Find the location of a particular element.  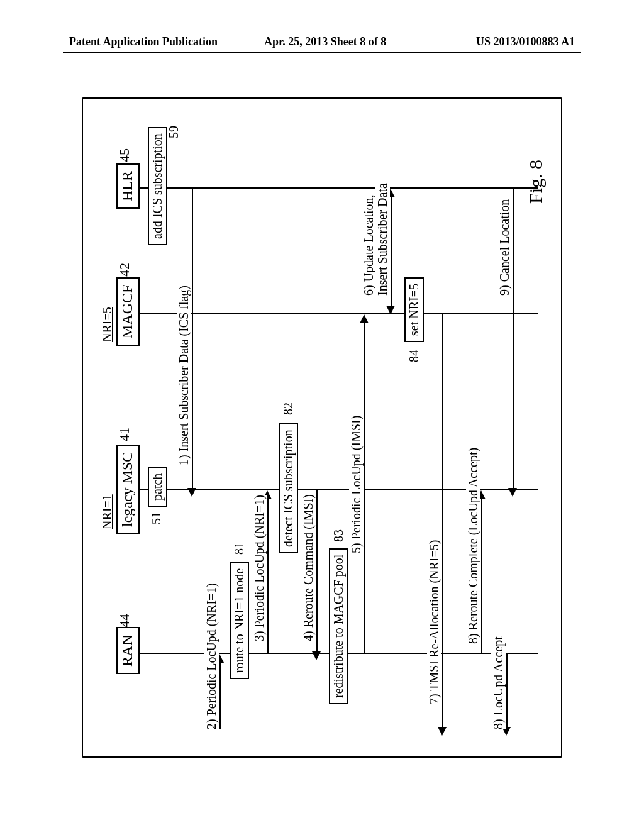

arrow-m4-line is located at coordinates (317, 571).